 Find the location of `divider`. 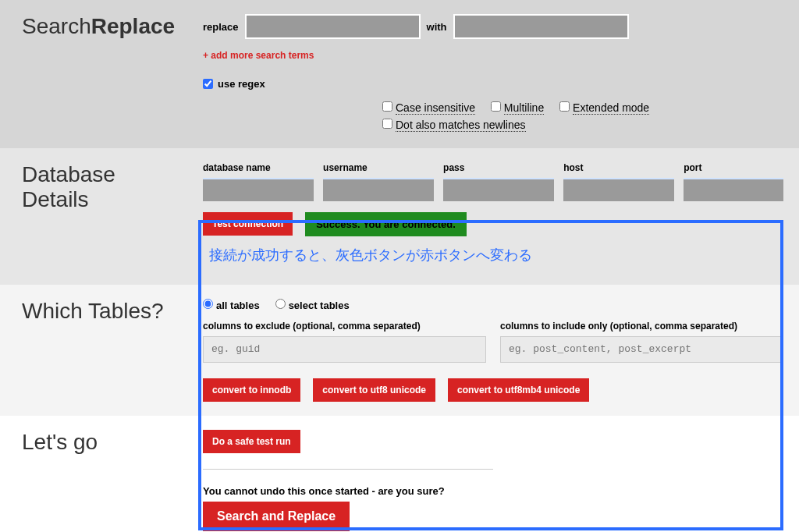

divider is located at coordinates (348, 470).